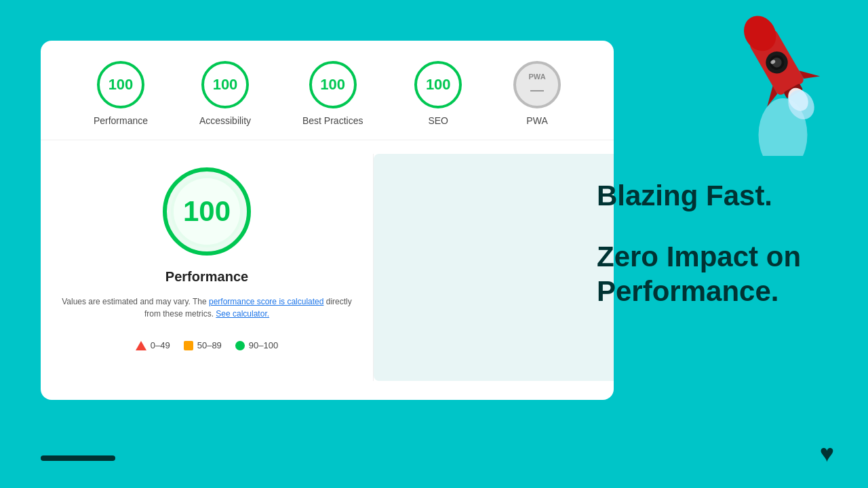  What do you see at coordinates (203, 346) in the screenshot?
I see `legend-item-orange: 50–89` at bounding box center [203, 346].